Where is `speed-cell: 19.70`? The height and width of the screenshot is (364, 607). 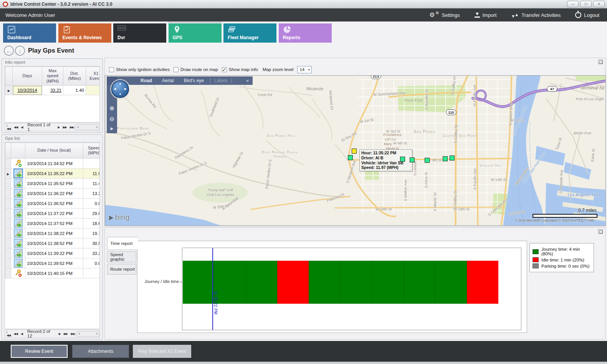 speed-cell: 19.70 is located at coordinates (92, 233).